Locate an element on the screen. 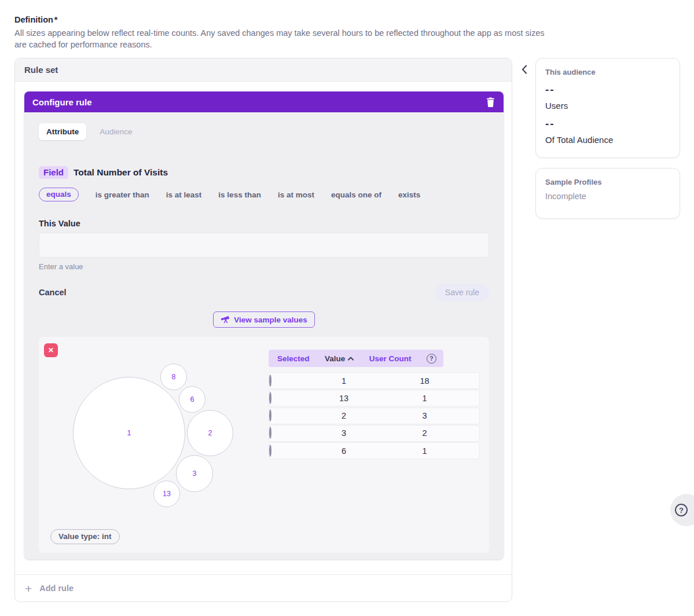 The height and width of the screenshot is (616, 694). sort-asc-icon is located at coordinates (351, 359).